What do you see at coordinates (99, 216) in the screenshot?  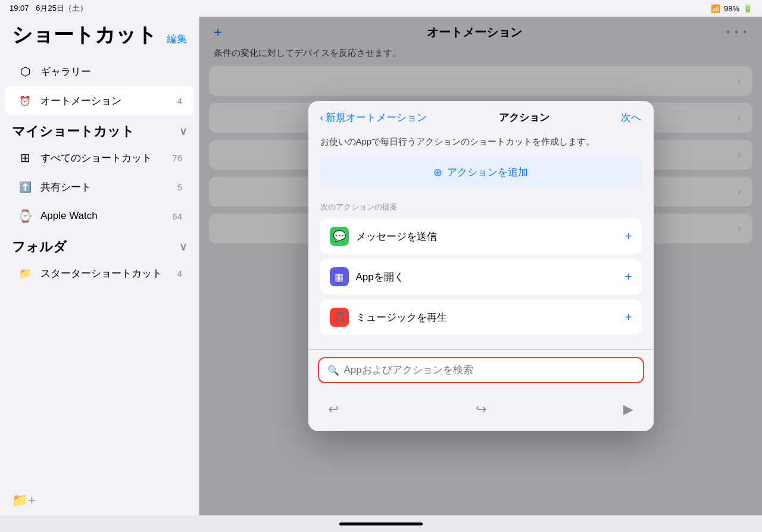 I see `sidebar-item-applewatch: ⌚ Apple Watch 64` at bounding box center [99, 216].